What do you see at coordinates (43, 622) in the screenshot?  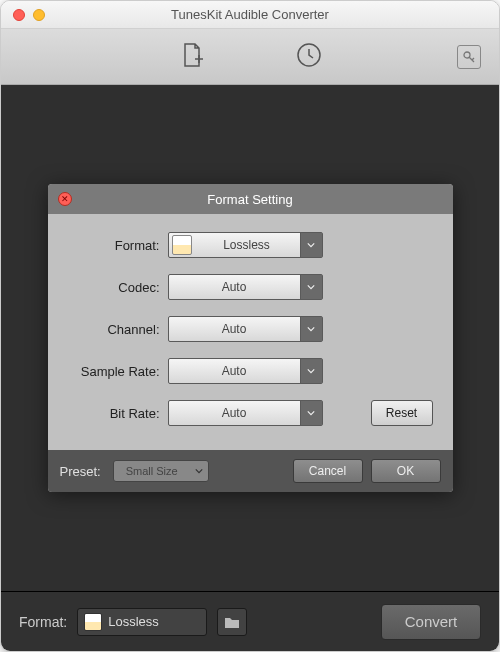 I see `bottom-format-label: Format:` at bounding box center [43, 622].